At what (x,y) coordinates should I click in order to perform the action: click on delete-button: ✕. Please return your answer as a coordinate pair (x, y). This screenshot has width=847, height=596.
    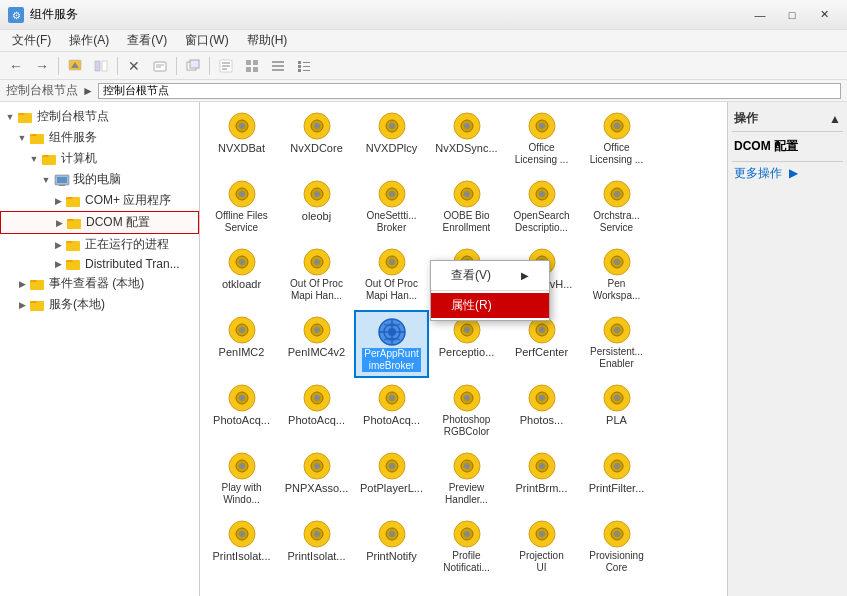
    Looking at the image, I should click on (134, 66).